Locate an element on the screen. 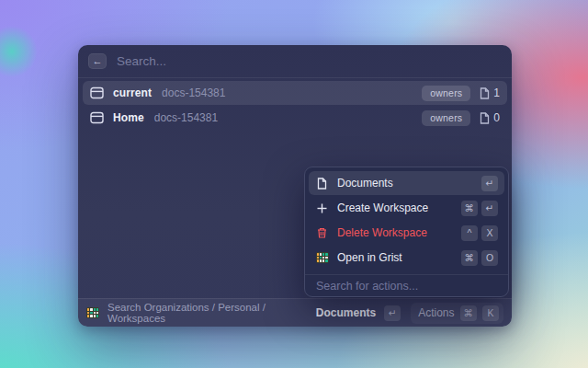  actions-label: Actions is located at coordinates (435, 313).